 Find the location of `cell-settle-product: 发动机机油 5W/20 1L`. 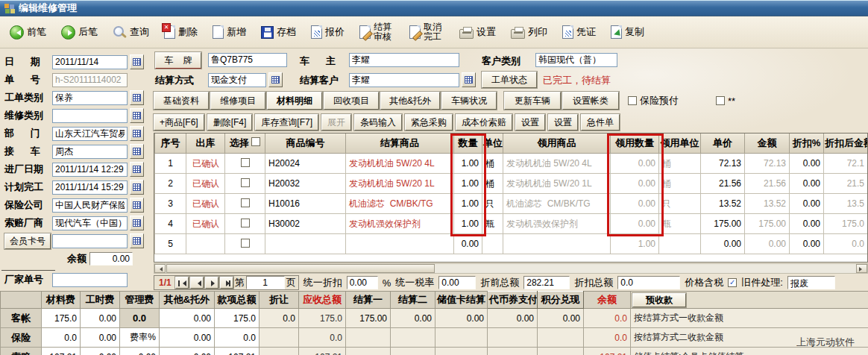

cell-settle-product: 发动机机油 5W/20 1L is located at coordinates (400, 183).